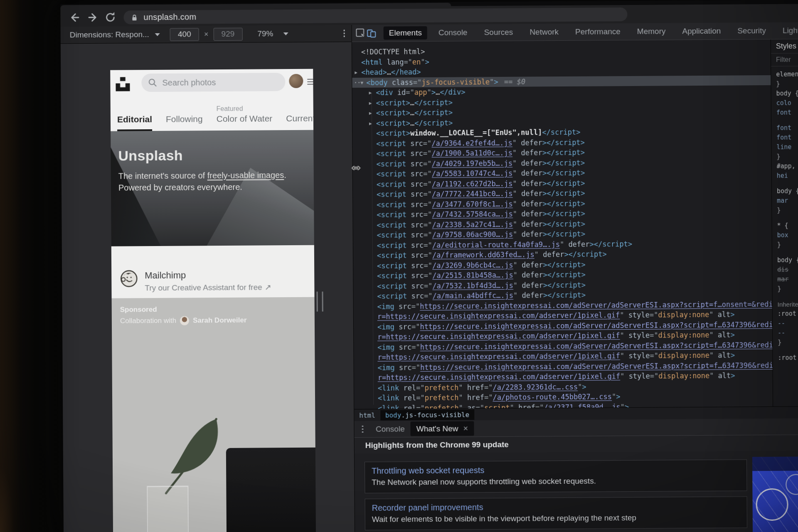 This screenshot has height=532, width=798. I want to click on devtools-tab-performance: Performance, so click(598, 32).